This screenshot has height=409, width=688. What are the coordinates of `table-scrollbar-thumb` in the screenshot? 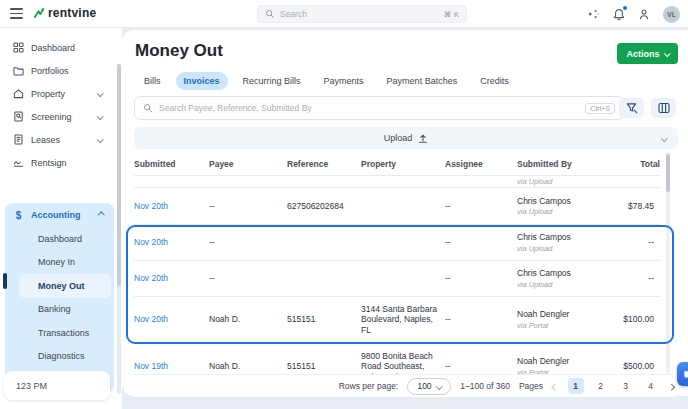 It's located at (668, 173).